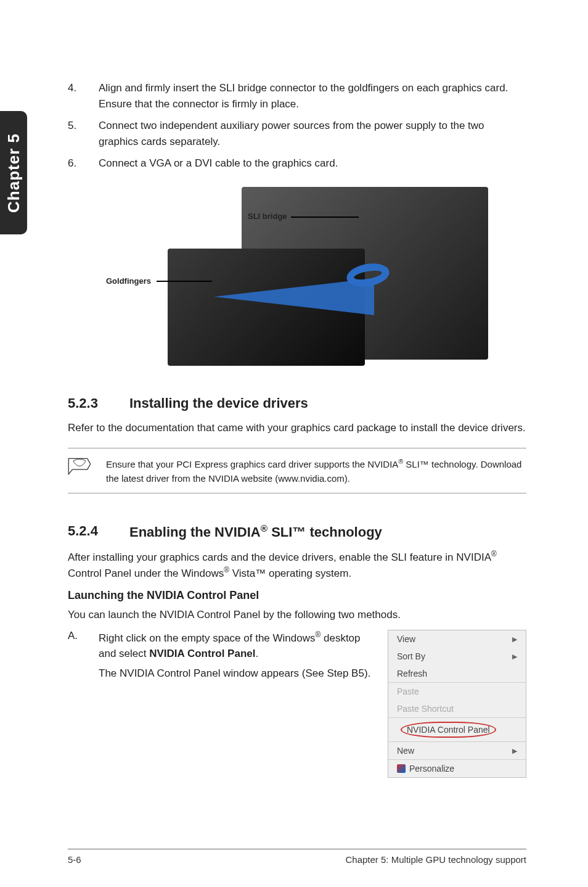  What do you see at coordinates (14, 173) in the screenshot?
I see `chapter-tab: Chapter 5` at bounding box center [14, 173].